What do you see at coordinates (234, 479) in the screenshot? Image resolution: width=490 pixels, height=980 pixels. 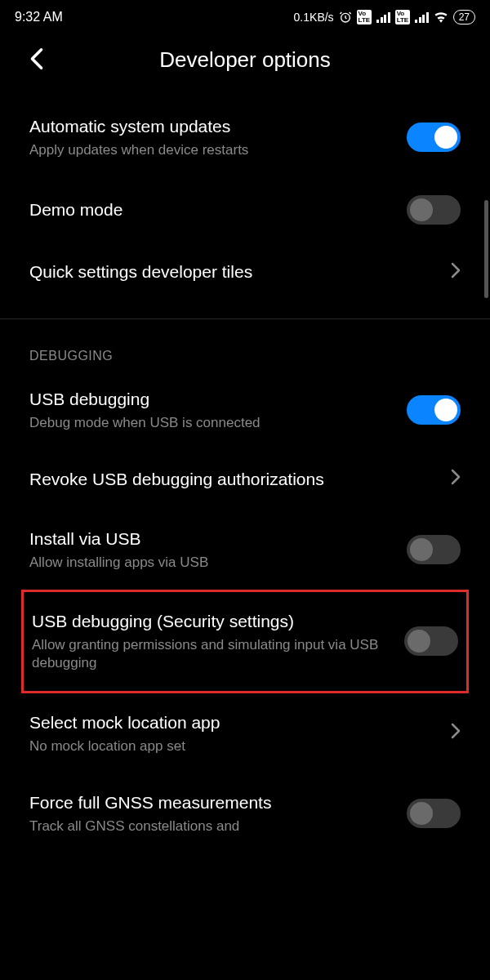 I see `setting-title: Revoke USB debugging authorizations` at bounding box center [234, 479].